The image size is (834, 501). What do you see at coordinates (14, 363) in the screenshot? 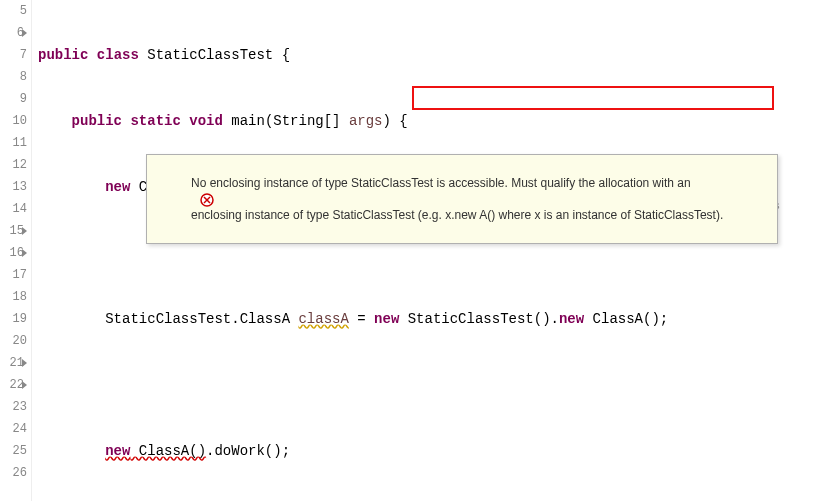
I see `line-number: 21` at bounding box center [14, 363].